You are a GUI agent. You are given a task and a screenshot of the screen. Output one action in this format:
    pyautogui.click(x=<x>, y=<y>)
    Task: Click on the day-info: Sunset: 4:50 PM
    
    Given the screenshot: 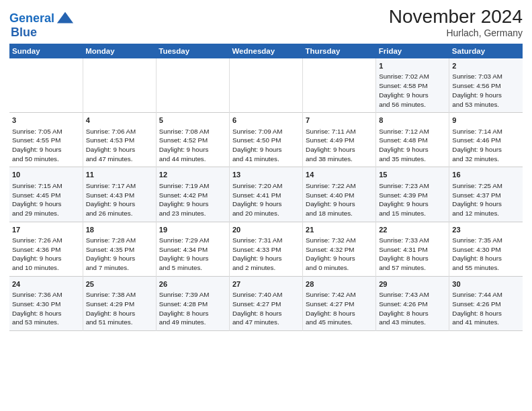 What is the action you would take?
    pyautogui.click(x=266, y=140)
    